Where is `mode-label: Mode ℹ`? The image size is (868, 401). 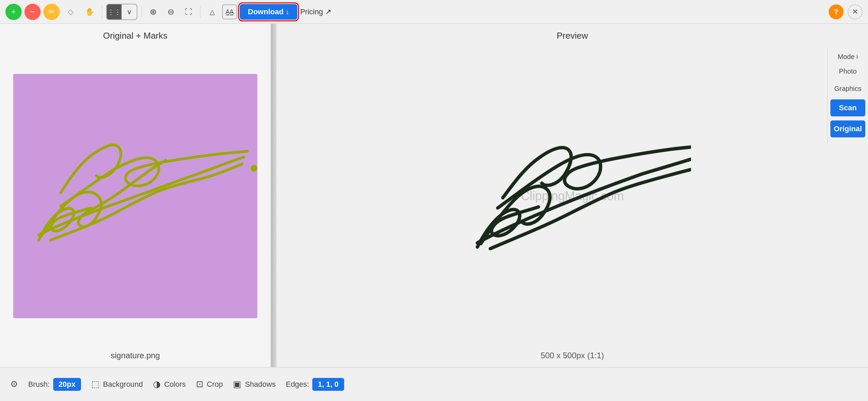 mode-label: Mode ℹ is located at coordinates (848, 57).